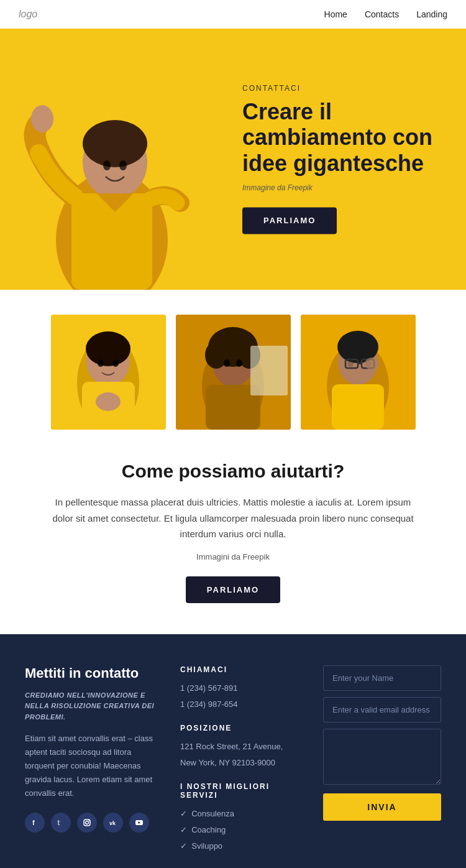 The height and width of the screenshot is (868, 466). Describe the element at coordinates (342, 188) in the screenshot. I see `hero-credit: Immagine da Freepik` at that location.